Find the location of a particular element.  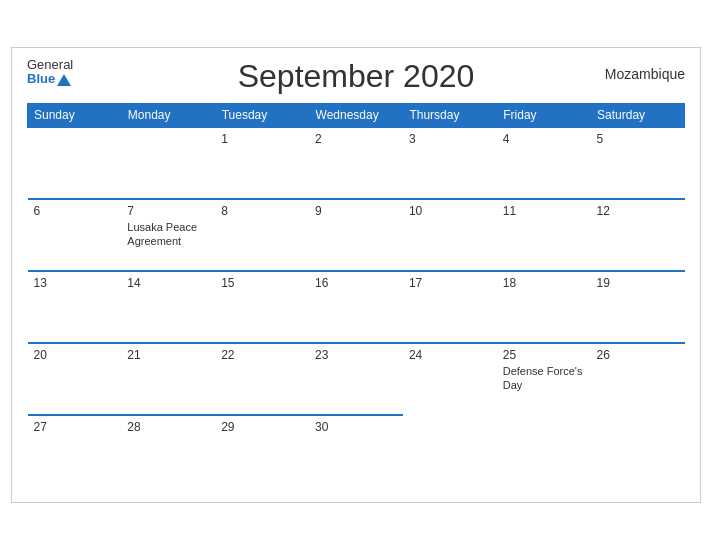

day-number: 27 is located at coordinates (75, 427).